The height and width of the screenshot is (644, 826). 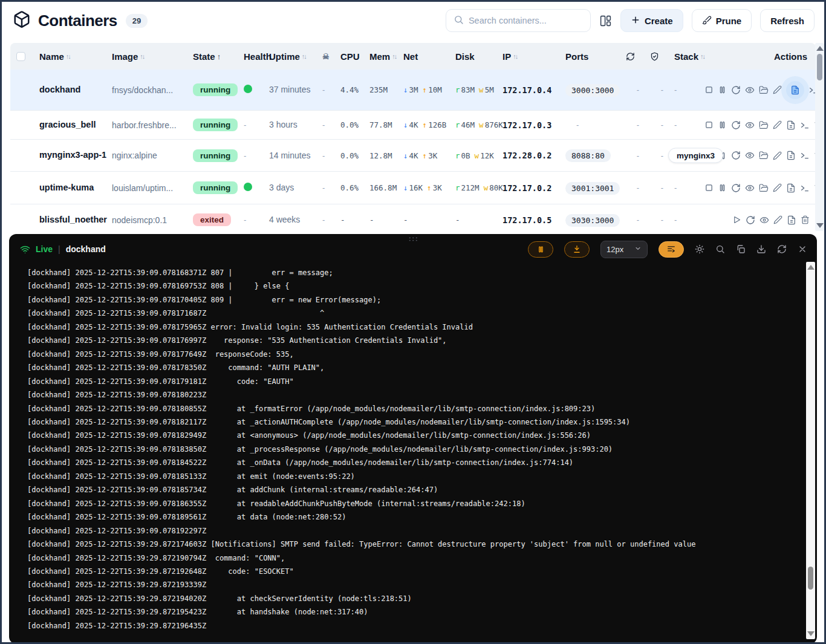 What do you see at coordinates (534, 188) in the screenshot?
I see `ip-address: 172.17.0.2` at bounding box center [534, 188].